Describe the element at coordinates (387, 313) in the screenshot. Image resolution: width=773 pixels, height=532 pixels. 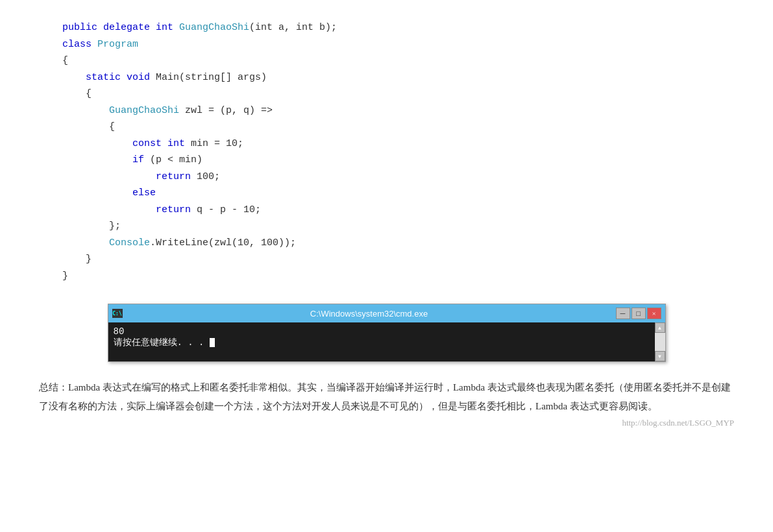
I see `cmd-titlebar: C:\ C:\Windows\system32\cmd.exe ─ □ ×` at that location.